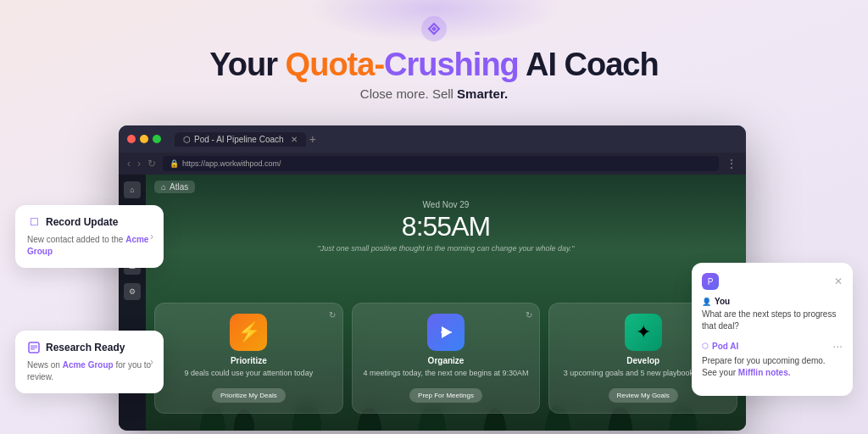 This screenshot has width=868, height=434. Describe the element at coordinates (772, 314) in the screenshot. I see `user-message: 👤 You What are the next steps to progres…` at that location.